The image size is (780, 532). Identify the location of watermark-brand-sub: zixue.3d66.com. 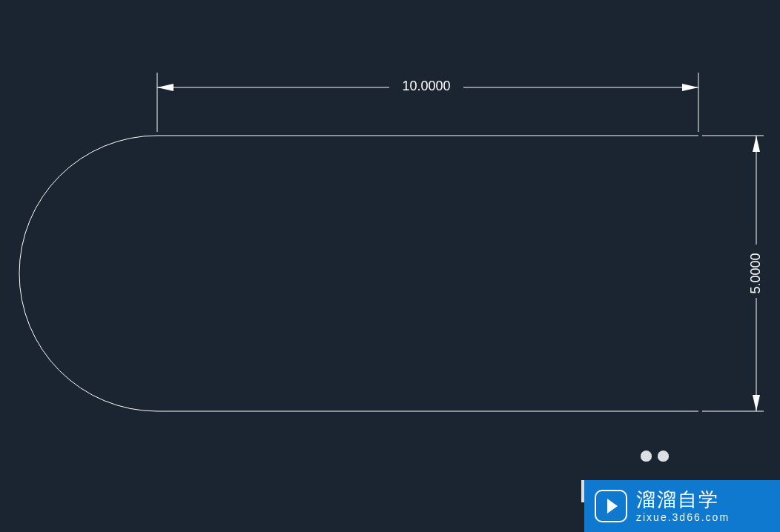
(683, 517).